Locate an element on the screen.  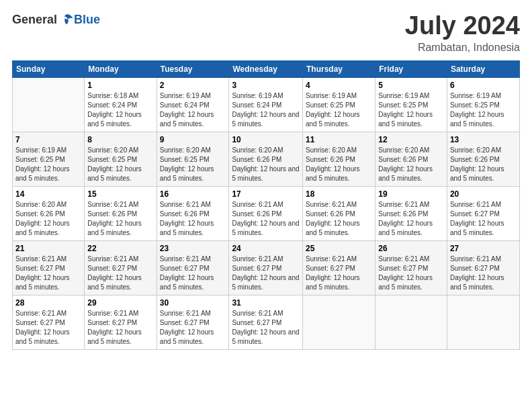
calendar-cell: 13Sunrise: 6:20 AMSunset: 6:26 PMDayligh… is located at coordinates (483, 158).